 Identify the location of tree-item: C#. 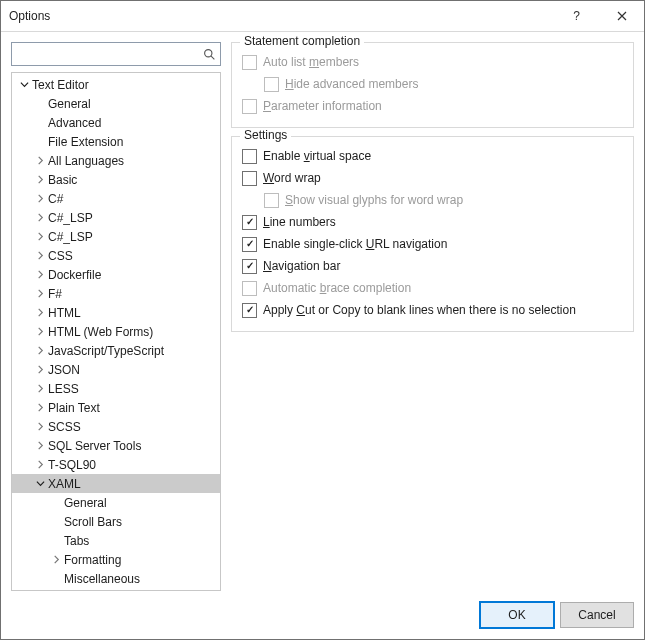
(116, 198).